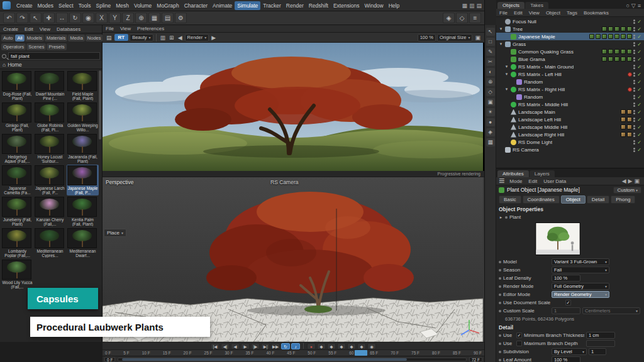 The width and height of the screenshot is (644, 362). I want to click on rv-menu-file: File, so click(109, 29).